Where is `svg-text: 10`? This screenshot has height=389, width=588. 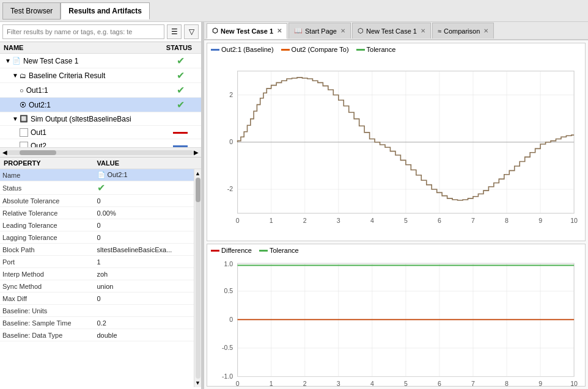
svg-text: 10 is located at coordinates (574, 384).